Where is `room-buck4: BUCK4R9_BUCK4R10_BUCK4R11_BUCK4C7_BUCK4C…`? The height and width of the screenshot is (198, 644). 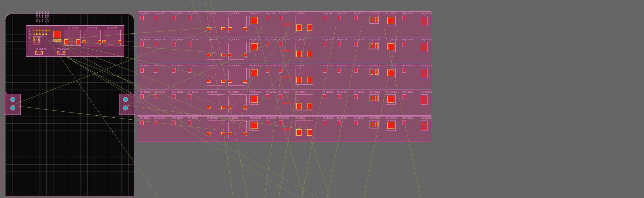 room-buck4: BUCK4R9_BUCK4R10_BUCK4R11_BUCK4C7_BUCK4C… is located at coordinates (284, 50).